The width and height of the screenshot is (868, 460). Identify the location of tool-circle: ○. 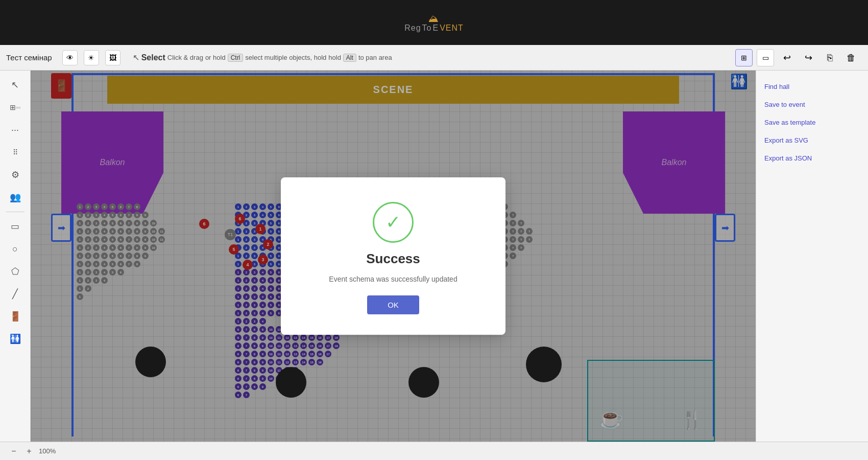
(15, 249).